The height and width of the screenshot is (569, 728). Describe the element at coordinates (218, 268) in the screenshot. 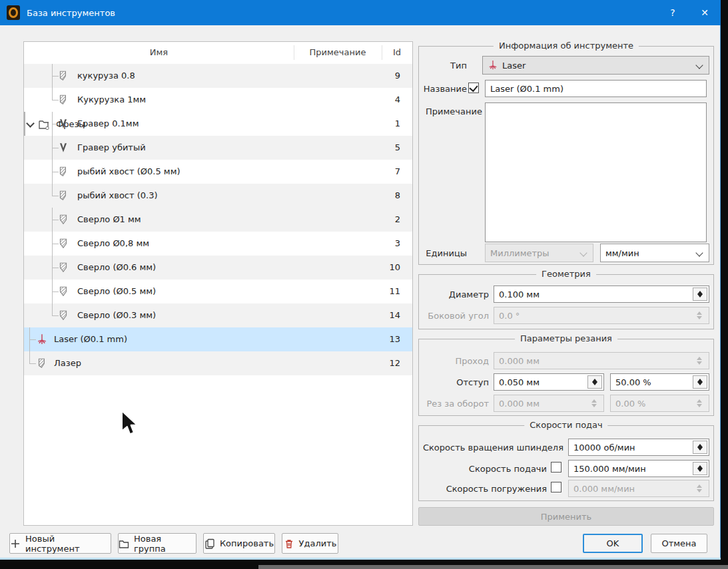

I see `tree-tool-row: Сверло (Ø0.6 мм)10` at that location.